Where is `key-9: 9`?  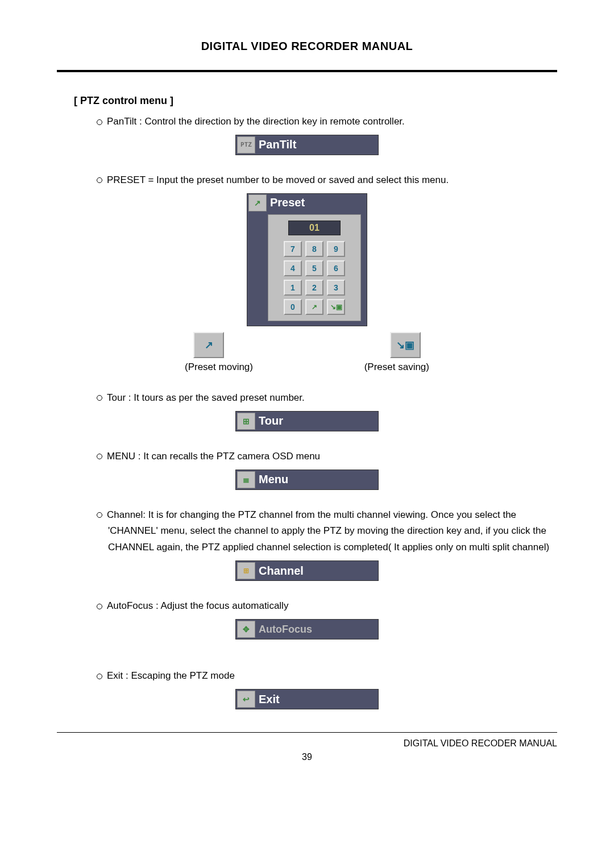 key-9: 9 is located at coordinates (336, 249).